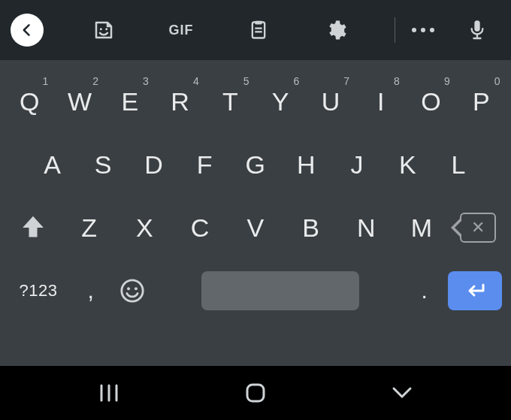  What do you see at coordinates (256, 30) in the screenshot?
I see `keyboard-toolbar: GIF` at bounding box center [256, 30].